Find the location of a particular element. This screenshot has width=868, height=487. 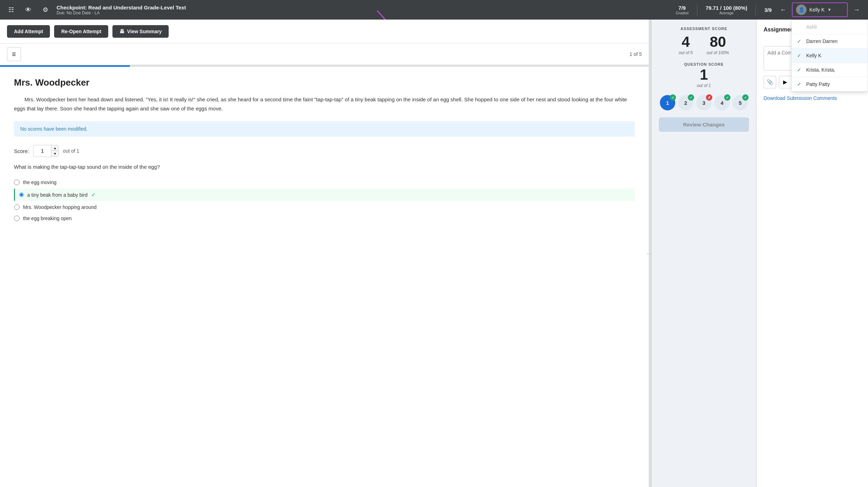

answer-label-1: the egg moving is located at coordinates (40, 182).